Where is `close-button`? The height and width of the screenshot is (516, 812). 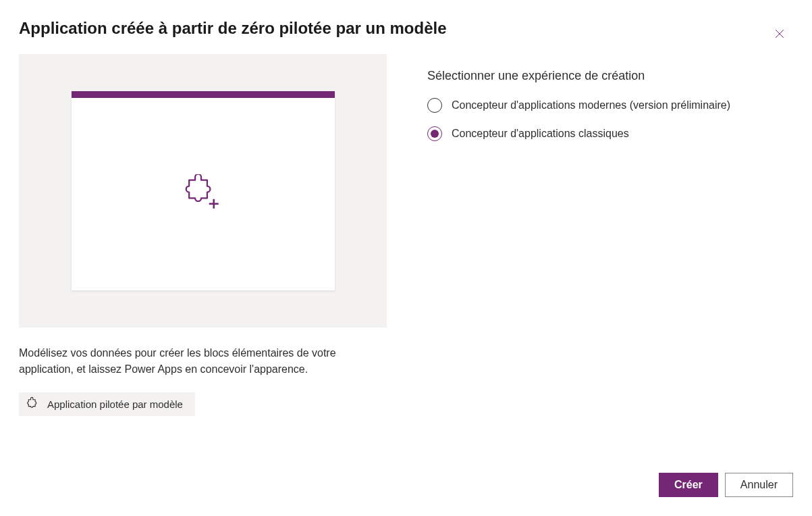 close-button is located at coordinates (780, 35).